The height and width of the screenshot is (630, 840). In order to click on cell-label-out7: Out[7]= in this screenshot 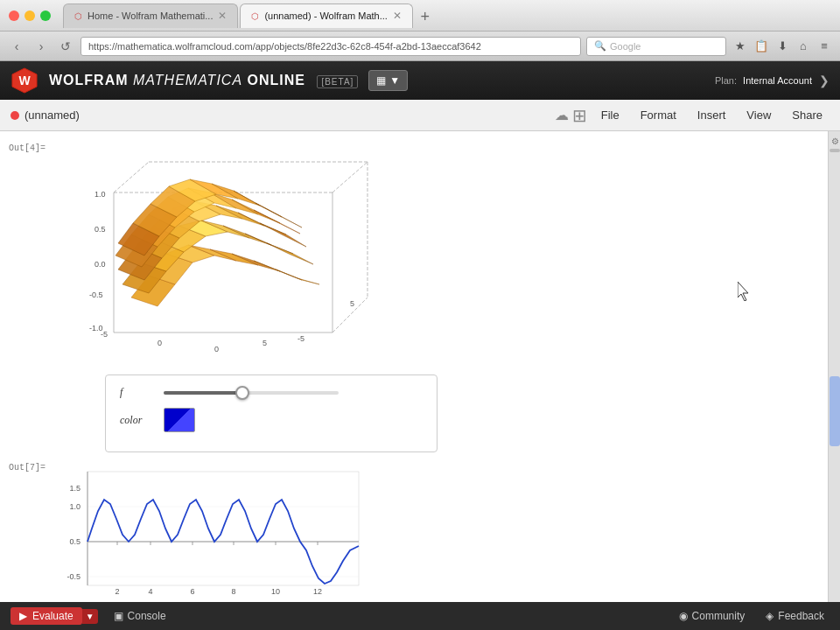, I will do `click(26, 466)`.